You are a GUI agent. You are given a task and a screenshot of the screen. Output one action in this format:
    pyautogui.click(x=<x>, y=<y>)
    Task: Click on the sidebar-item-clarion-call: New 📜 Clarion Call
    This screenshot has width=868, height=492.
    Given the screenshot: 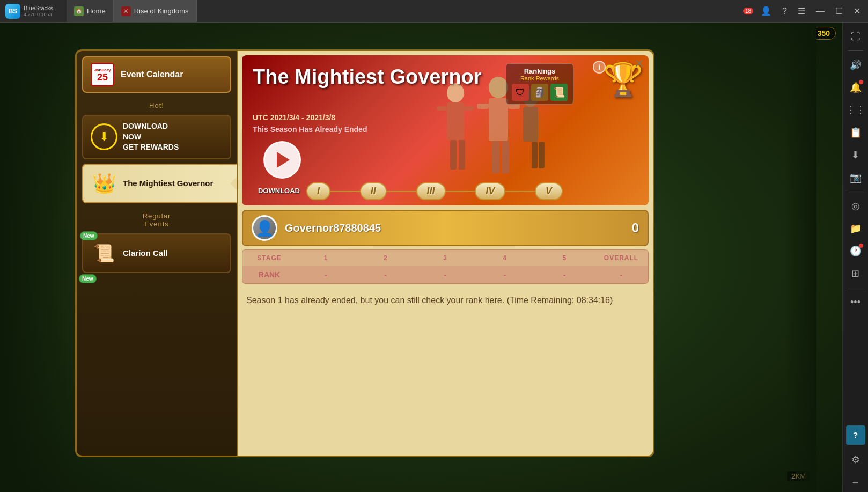 What is the action you would take?
    pyautogui.click(x=157, y=253)
    